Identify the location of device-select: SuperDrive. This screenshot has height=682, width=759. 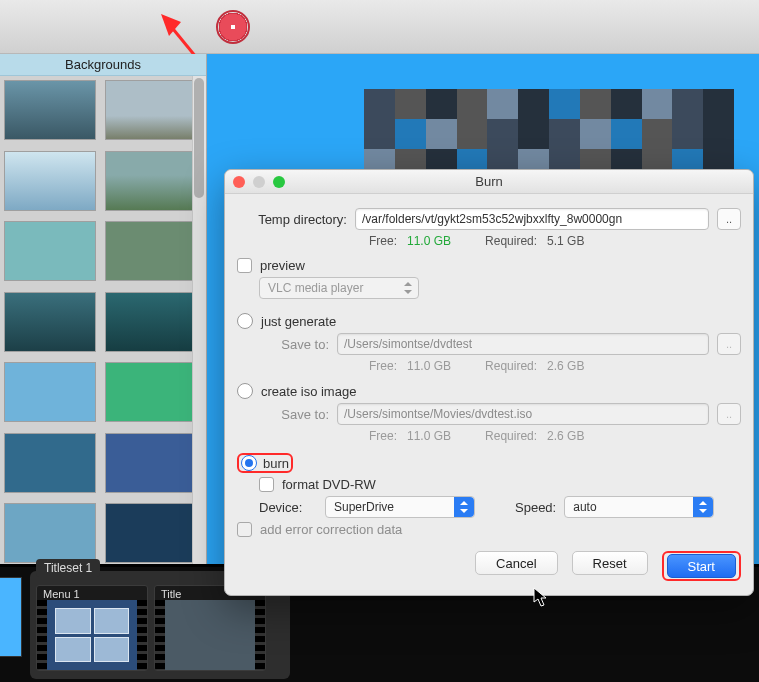
(400, 507).